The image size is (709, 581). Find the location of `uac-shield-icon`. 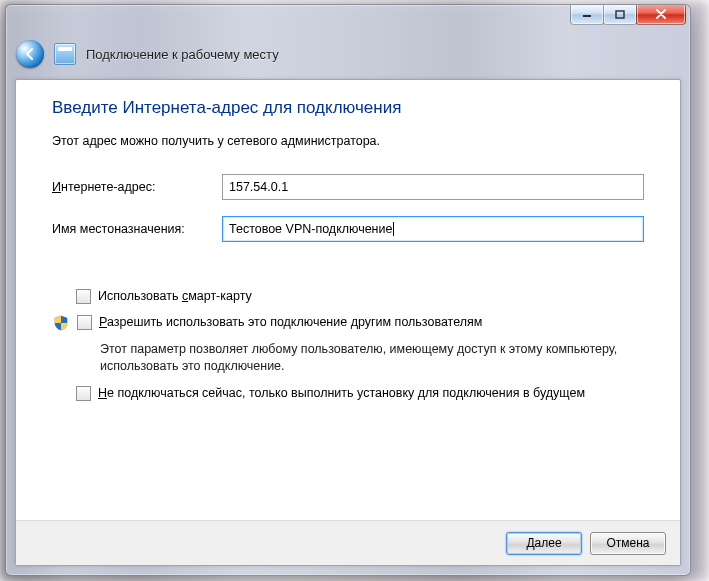

uac-shield-icon is located at coordinates (61, 323).